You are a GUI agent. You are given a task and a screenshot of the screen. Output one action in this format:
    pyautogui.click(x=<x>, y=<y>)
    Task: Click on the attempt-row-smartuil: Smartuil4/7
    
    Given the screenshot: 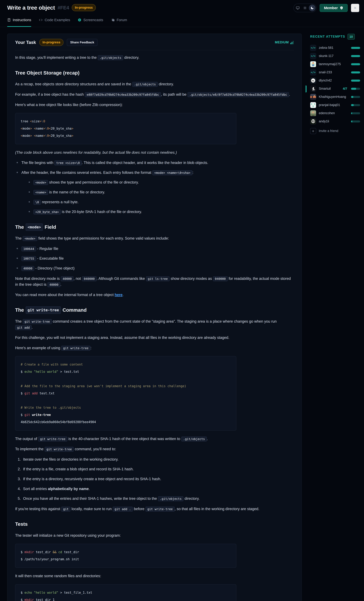 What is the action you would take?
    pyautogui.click(x=335, y=89)
    